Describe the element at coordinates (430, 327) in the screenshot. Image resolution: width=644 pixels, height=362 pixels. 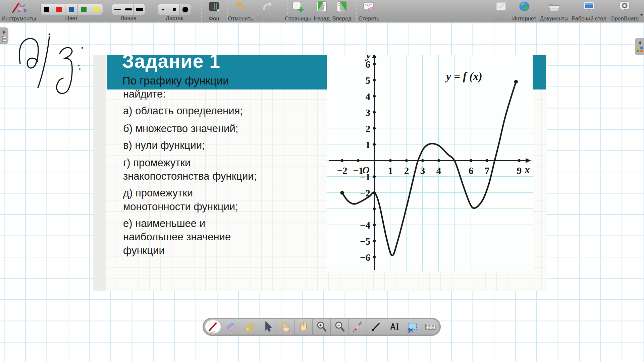
I see `keyboard-icon` at that location.